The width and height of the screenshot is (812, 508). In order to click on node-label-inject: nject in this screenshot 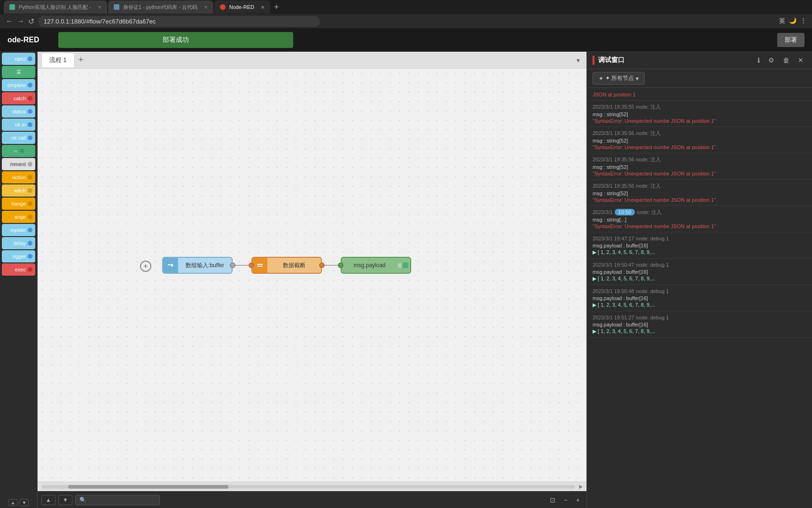, I will do `click(15, 59)`.